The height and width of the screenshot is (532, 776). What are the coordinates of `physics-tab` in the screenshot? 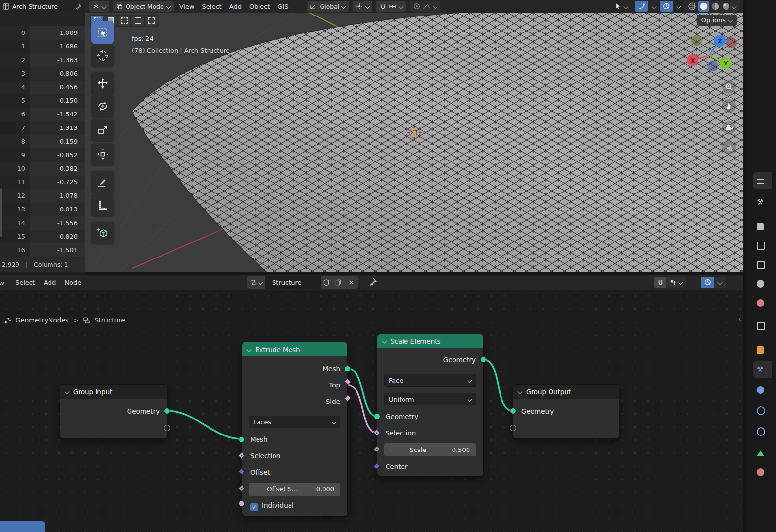 It's located at (762, 411).